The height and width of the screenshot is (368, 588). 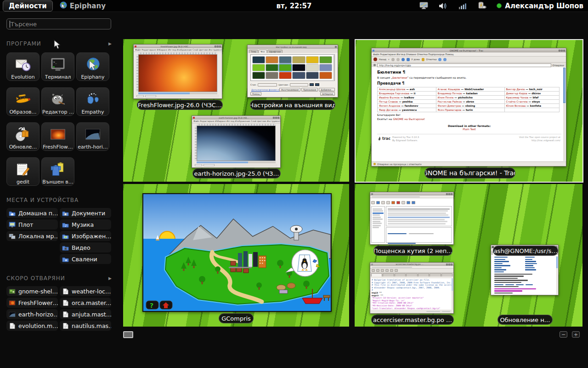 What do you see at coordinates (85, 259) in the screenshot?
I see `place-downloads: Свалени` at bounding box center [85, 259].